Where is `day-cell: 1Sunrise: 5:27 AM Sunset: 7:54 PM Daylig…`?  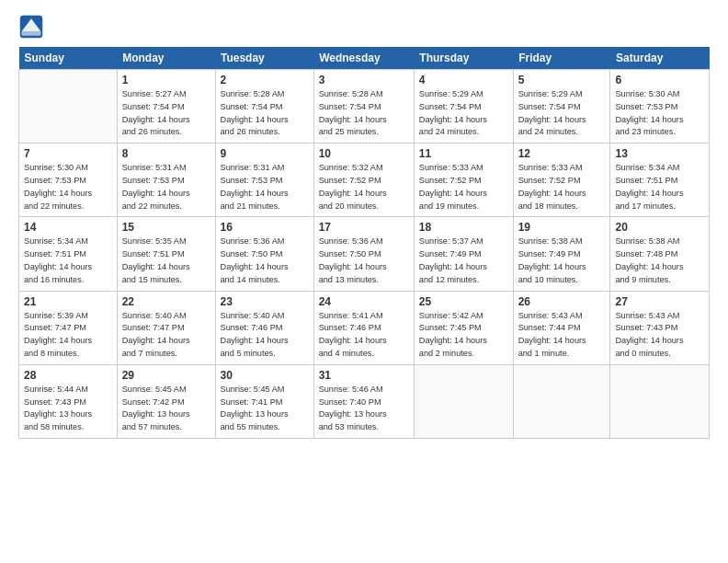 day-cell: 1Sunrise: 5:27 AM Sunset: 7:54 PM Daylig… is located at coordinates (165, 107).